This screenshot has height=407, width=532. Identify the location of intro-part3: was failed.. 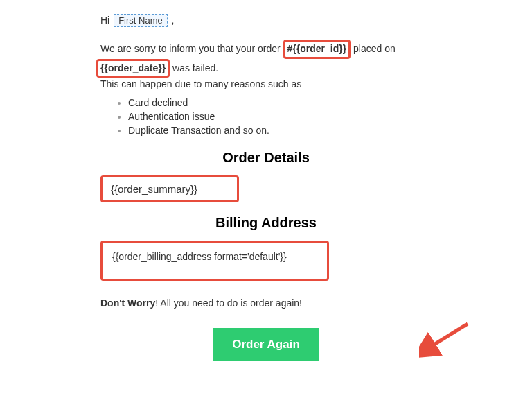
(194, 68).